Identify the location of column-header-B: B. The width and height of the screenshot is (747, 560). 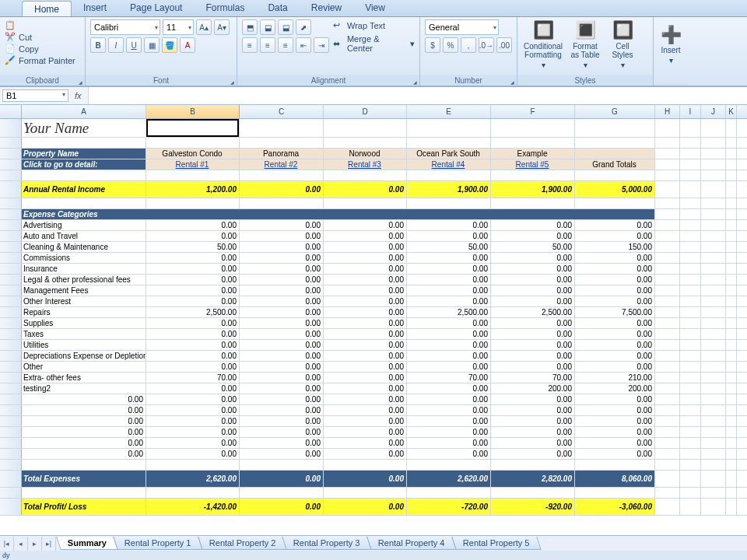
(193, 112).